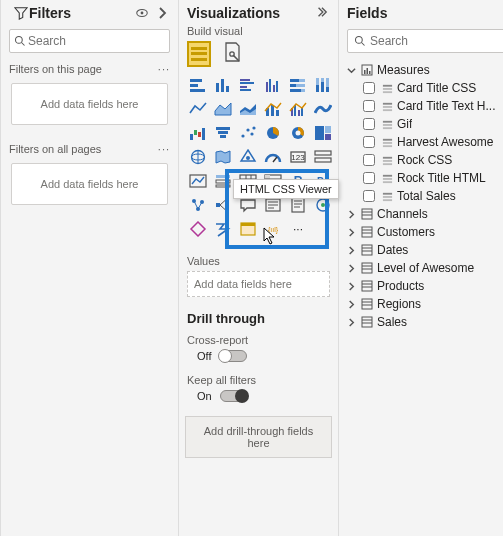  What do you see at coordinates (298, 85) in the screenshot?
I see `viz-100-stacked-bar-icon` at bounding box center [298, 85].